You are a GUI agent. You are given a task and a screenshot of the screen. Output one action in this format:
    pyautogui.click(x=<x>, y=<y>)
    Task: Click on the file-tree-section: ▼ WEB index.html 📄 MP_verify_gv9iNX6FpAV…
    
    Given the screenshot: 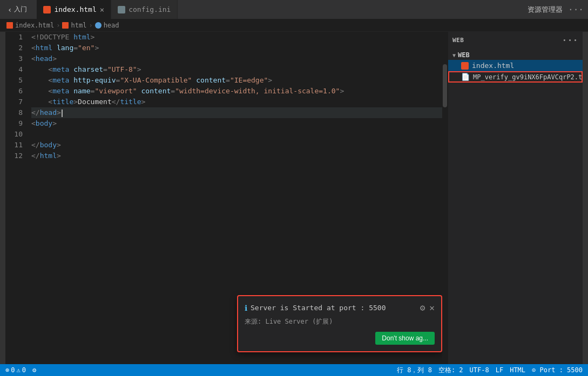 What is the action you would take?
    pyautogui.click(x=515, y=66)
    